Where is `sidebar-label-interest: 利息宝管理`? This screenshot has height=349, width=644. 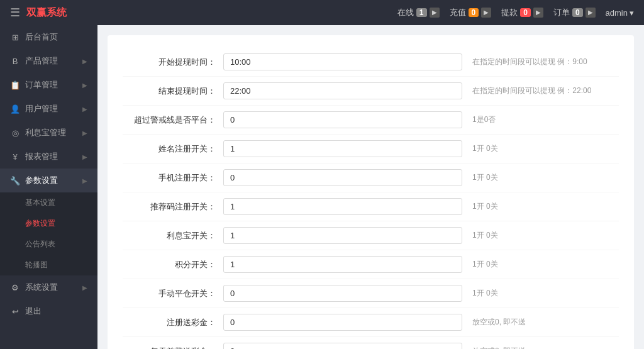
sidebar-label-interest: 利息宝管理 is located at coordinates (45, 133).